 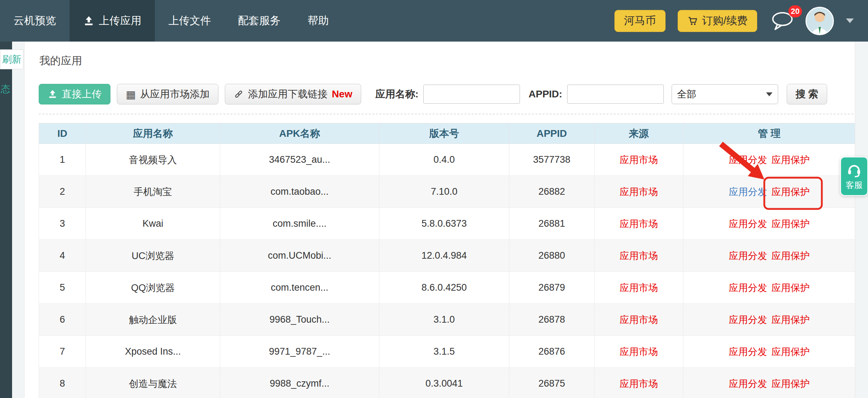 I want to click on cell-appid: 26878, so click(x=552, y=320).